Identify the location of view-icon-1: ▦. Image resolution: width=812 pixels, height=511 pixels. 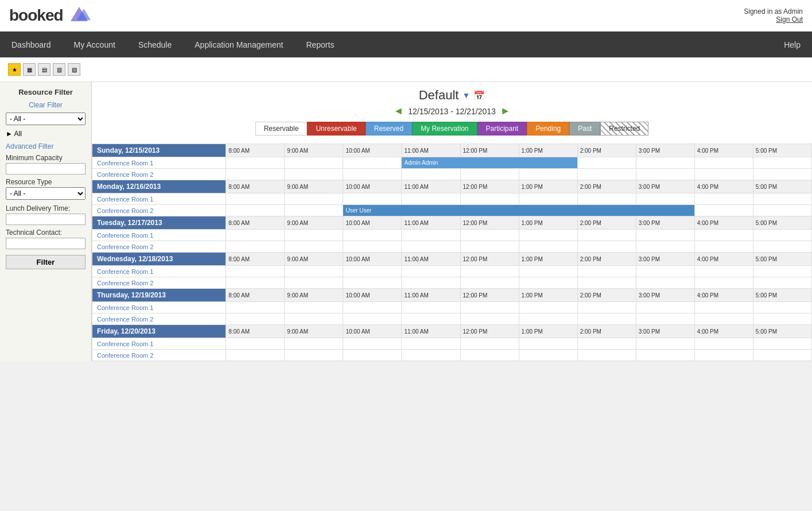
(29, 69).